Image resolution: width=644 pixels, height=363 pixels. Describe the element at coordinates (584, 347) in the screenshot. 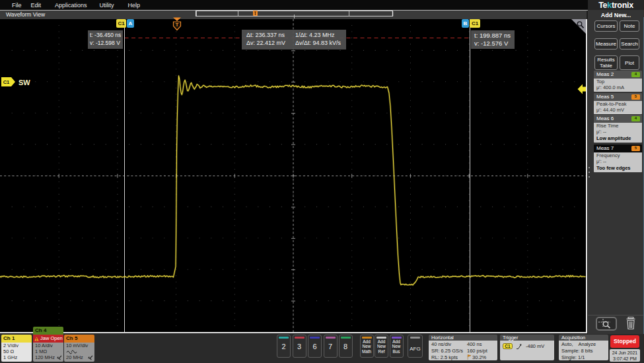

I see `acquisition-panel: Acquisition Auto,Analyze Sample: 8 bits …` at that location.